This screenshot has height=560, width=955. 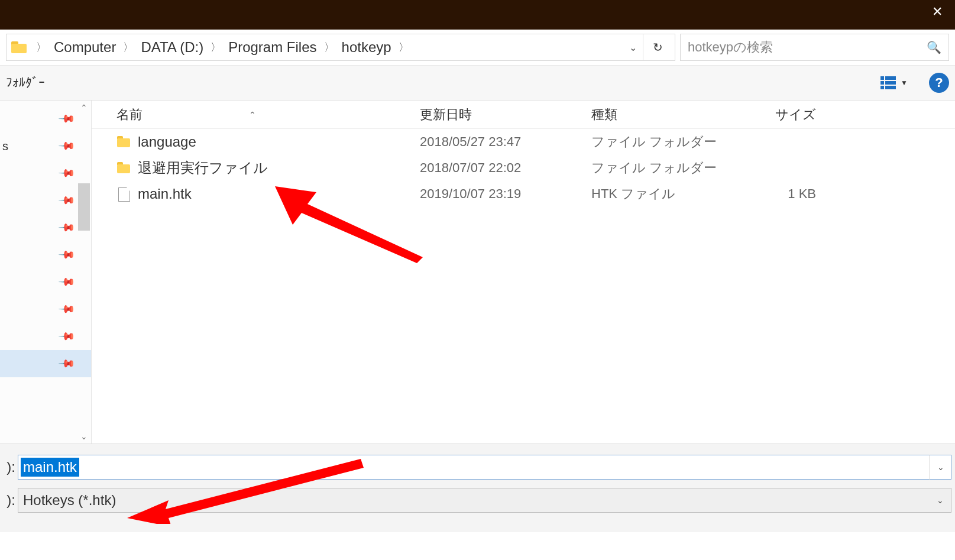 What do you see at coordinates (70, 500) in the screenshot?
I see `filetype-value: Hotkeys (*.htk)` at bounding box center [70, 500].